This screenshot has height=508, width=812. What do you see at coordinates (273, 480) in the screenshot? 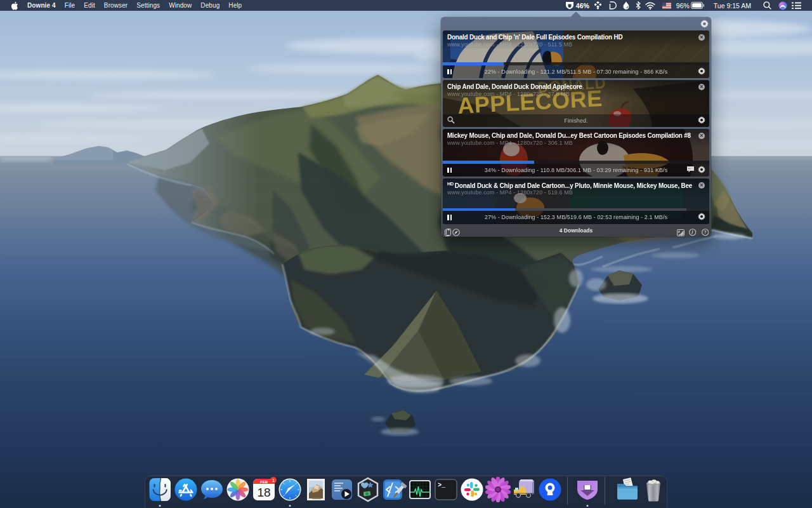
I see `svg-text: 1` at bounding box center [273, 480].